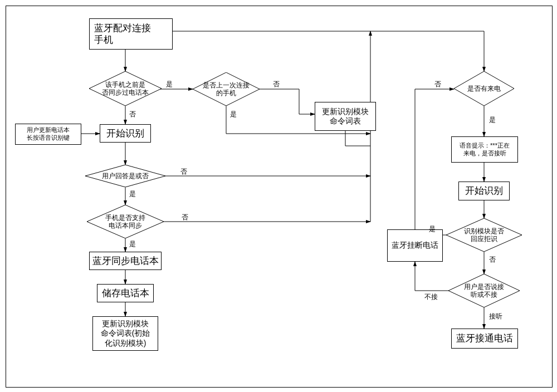 Image resolution: width=557 pixels, height=392 pixels. What do you see at coordinates (484, 235) in the screenshot?
I see `decision-recognition-reject: 识别模块是否 回应拒识` at bounding box center [484, 235].